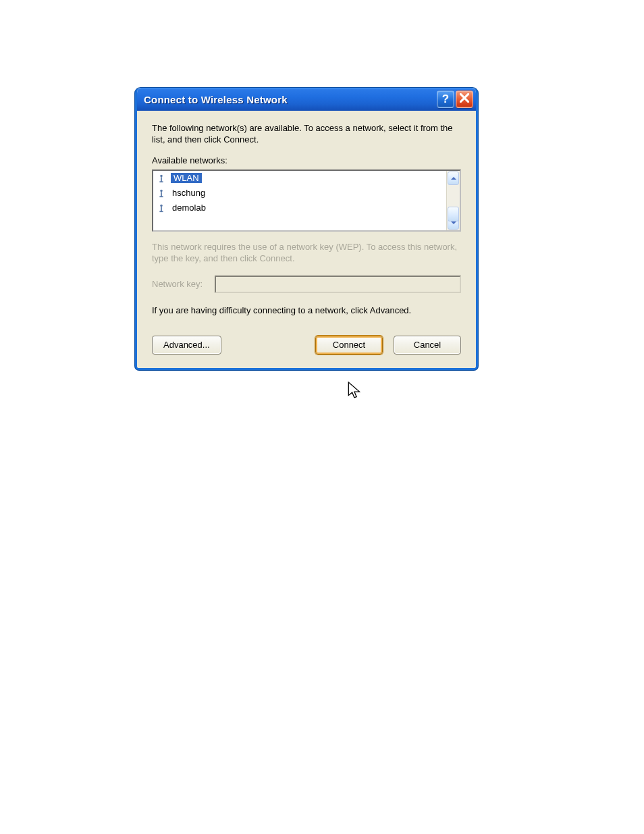 The height and width of the screenshot is (834, 644). What do you see at coordinates (427, 345) in the screenshot?
I see `cancel-button: Cancel` at bounding box center [427, 345].